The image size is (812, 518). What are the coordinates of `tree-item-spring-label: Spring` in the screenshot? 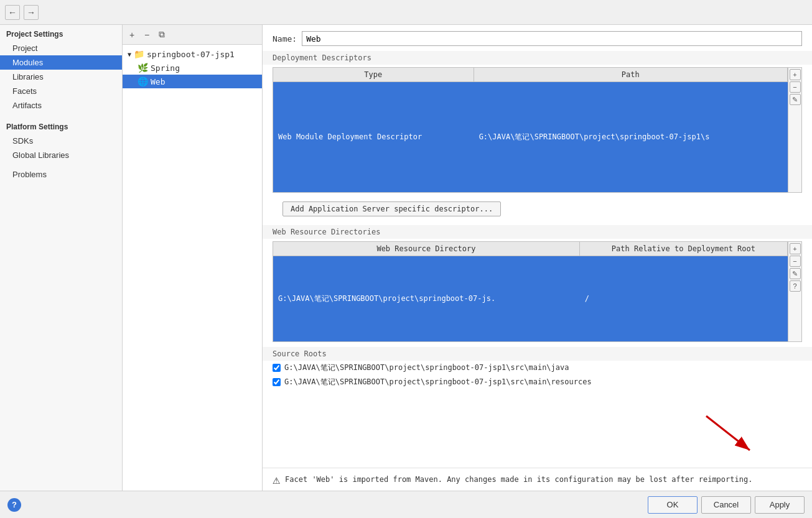 It's located at (166, 68).